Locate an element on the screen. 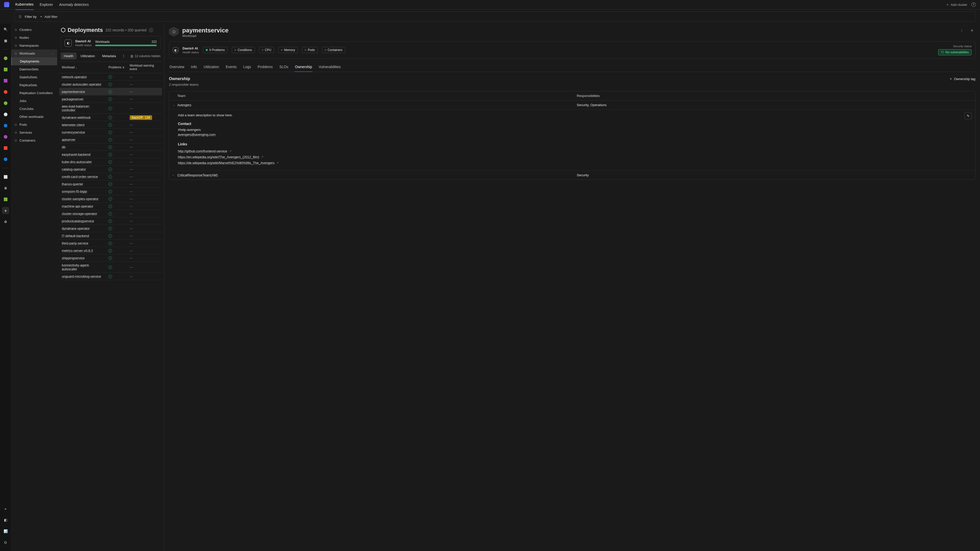 This screenshot has height=551, width=980. workload-link: dynatrace-operator is located at coordinates (76, 229).